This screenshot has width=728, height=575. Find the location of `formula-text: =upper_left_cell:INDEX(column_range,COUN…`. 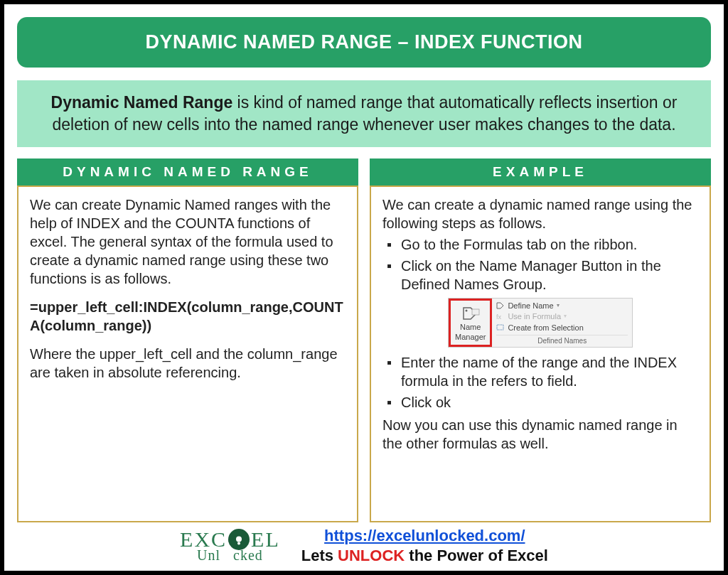

formula-text: =upper_left_cell:INDEX(column_range,COUN… is located at coordinates (188, 316).